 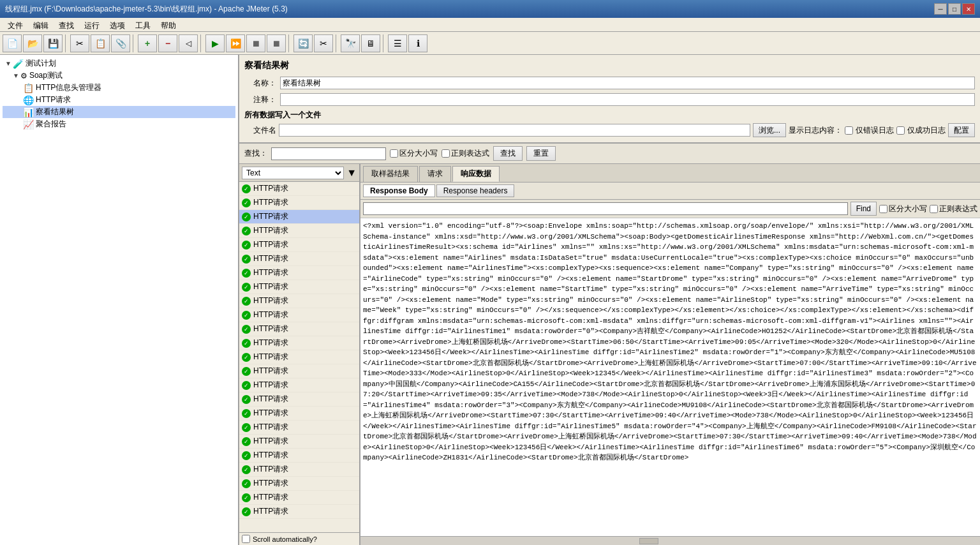 What do you see at coordinates (323, 43) in the screenshot?
I see `scissors-button: ✂` at bounding box center [323, 43].